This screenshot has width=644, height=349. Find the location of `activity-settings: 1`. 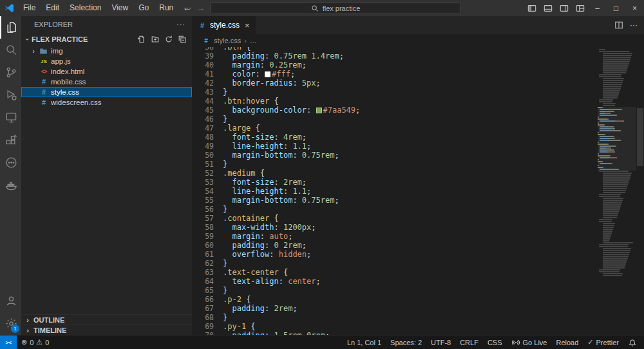

activity-settings: 1 is located at coordinates (10, 323).